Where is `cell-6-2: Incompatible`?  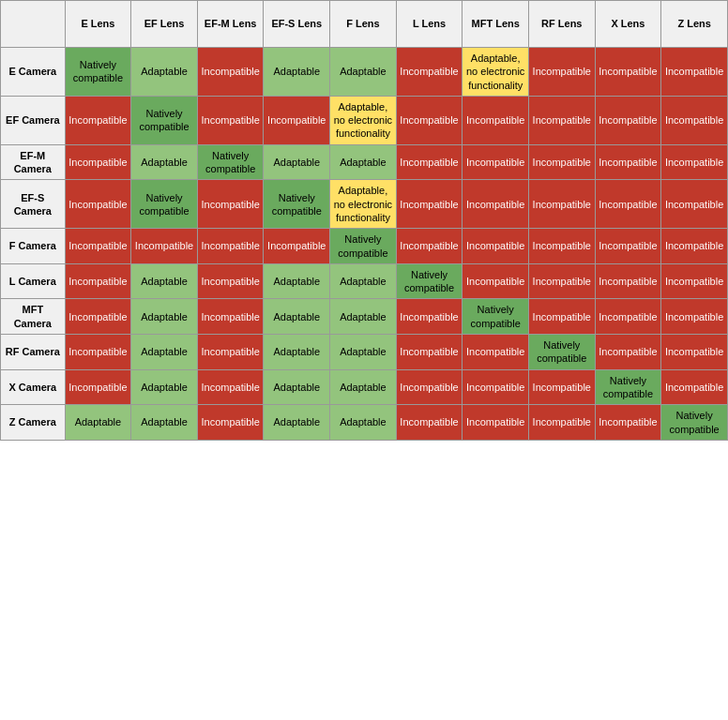 cell-6-2: Incompatible is located at coordinates (231, 317).